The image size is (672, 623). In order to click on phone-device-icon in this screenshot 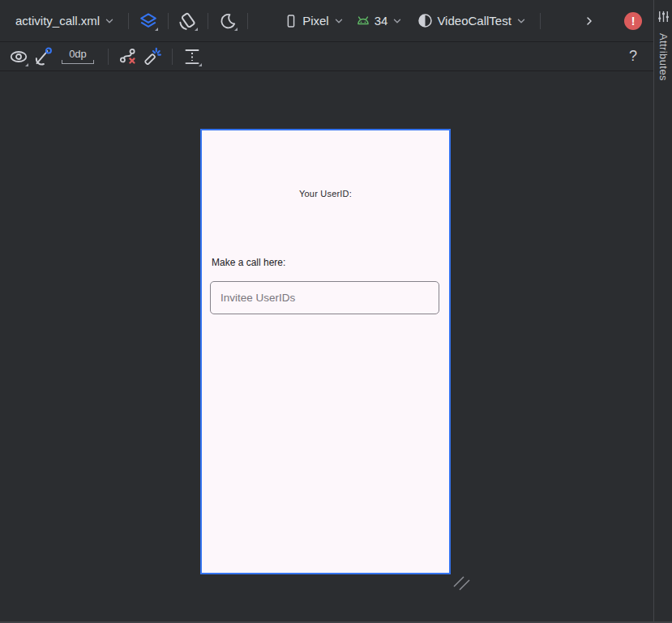, I will do `click(291, 21)`.